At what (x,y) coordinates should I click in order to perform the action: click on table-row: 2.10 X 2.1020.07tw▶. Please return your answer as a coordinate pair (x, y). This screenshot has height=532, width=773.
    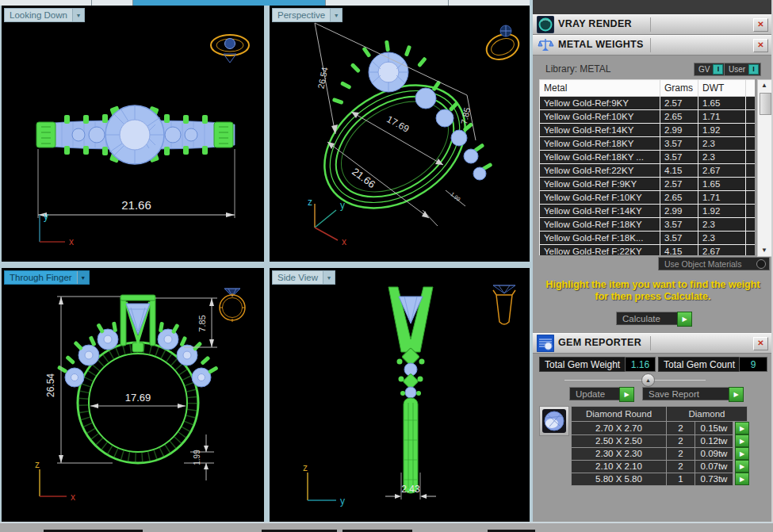
    Looking at the image, I should click on (660, 466).